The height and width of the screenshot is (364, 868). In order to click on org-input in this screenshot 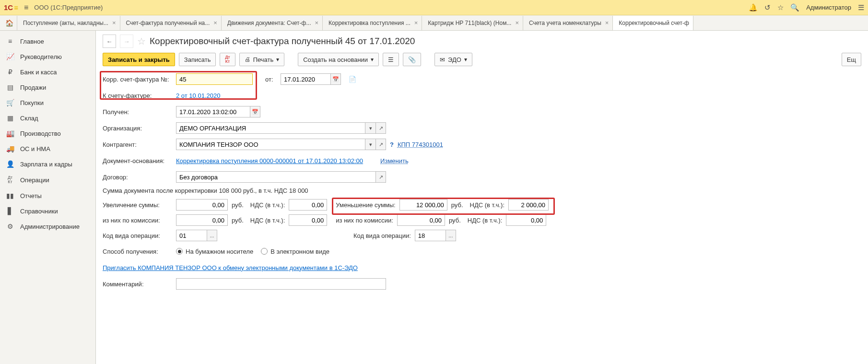, I will do `click(270, 128)`.